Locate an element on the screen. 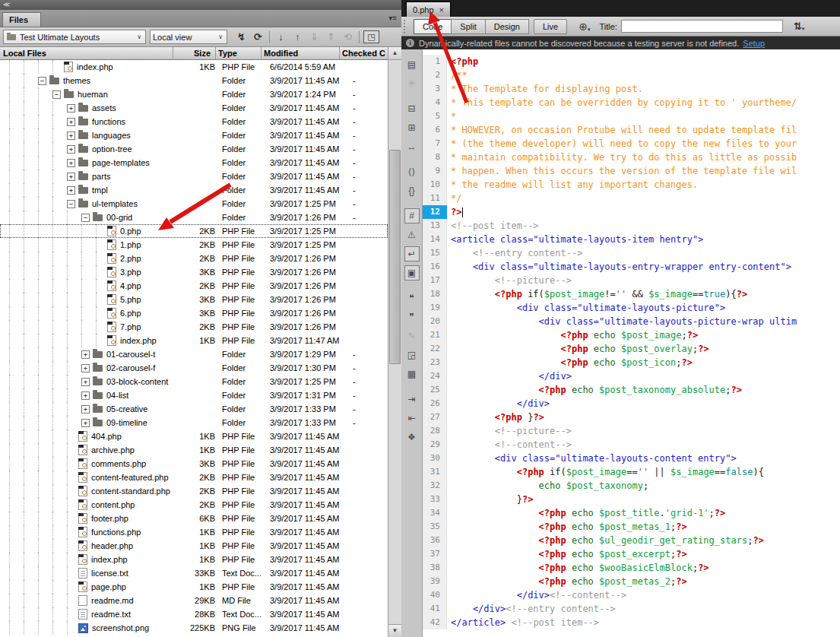 The height and width of the screenshot is (637, 840). scrollbar-thumb is located at coordinates (395, 257).